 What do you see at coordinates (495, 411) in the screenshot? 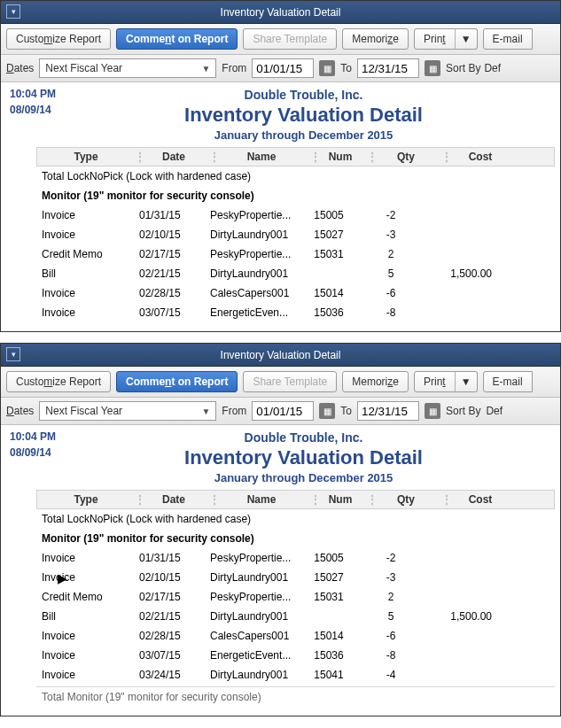
I see `sortby-value: Def` at bounding box center [495, 411].